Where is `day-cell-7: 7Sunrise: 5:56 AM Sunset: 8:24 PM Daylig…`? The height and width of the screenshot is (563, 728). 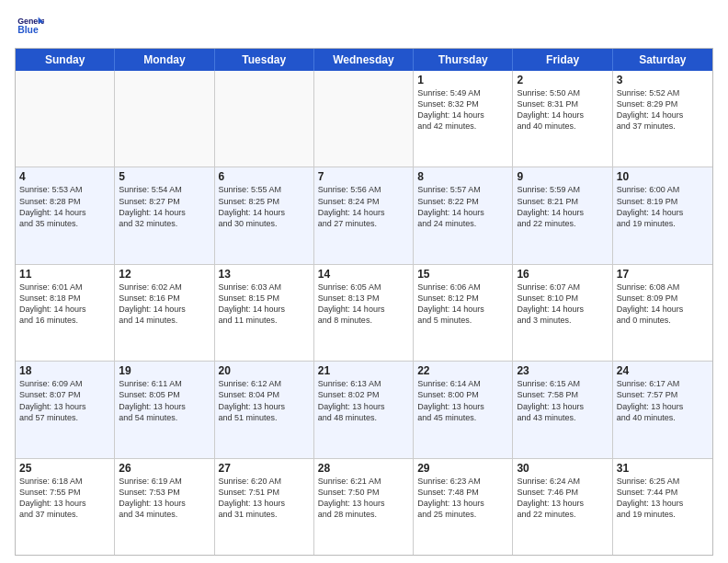
day-cell-7: 7Sunrise: 5:56 AM Sunset: 8:24 PM Daylig… is located at coordinates (364, 215).